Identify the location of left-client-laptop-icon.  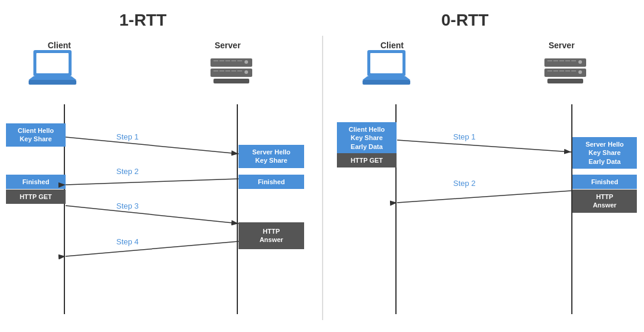
(52, 69).